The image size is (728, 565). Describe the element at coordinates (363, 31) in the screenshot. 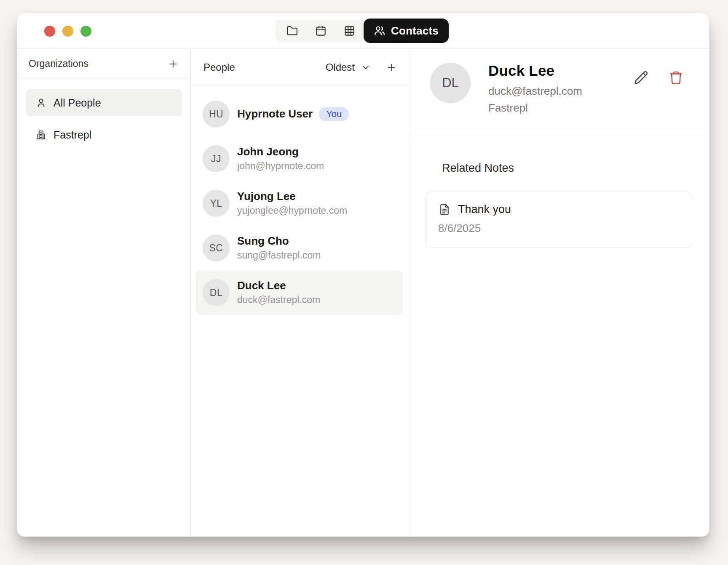

I see `view-switcher: Contacts` at that location.